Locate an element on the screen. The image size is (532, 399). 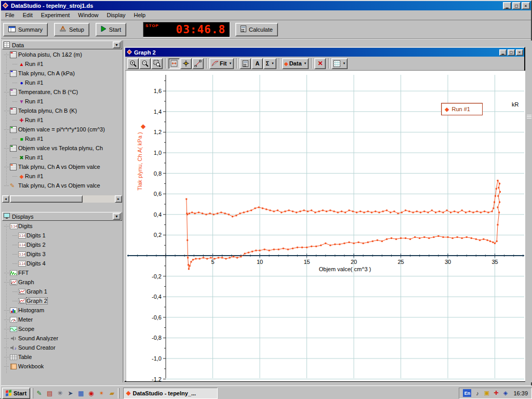
start-menu-button: Start is located at coordinates (16, 393).